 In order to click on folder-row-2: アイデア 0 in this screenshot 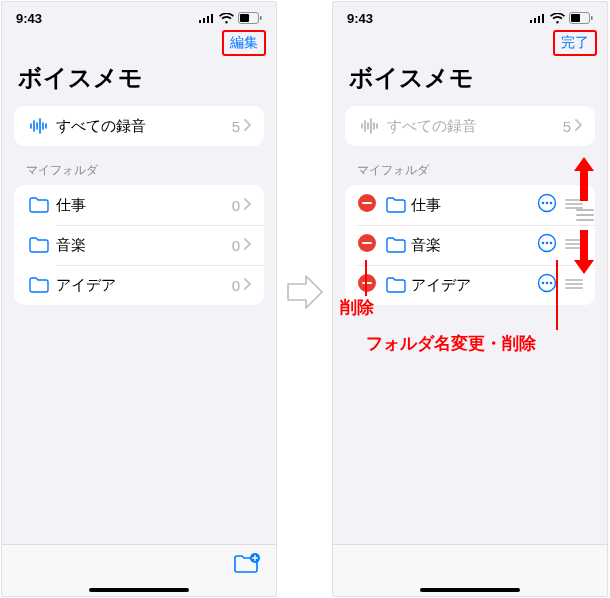, I will do `click(139, 285)`.